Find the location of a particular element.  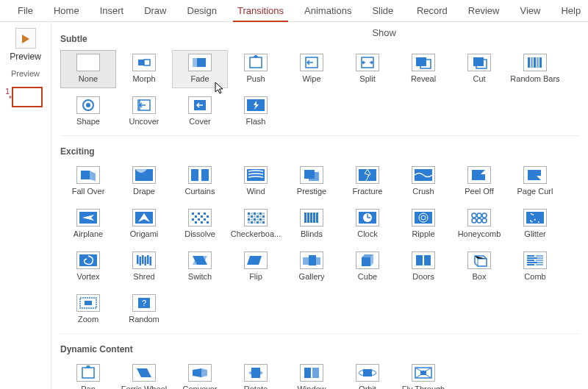

transition-morph: Morph is located at coordinates (144, 69).